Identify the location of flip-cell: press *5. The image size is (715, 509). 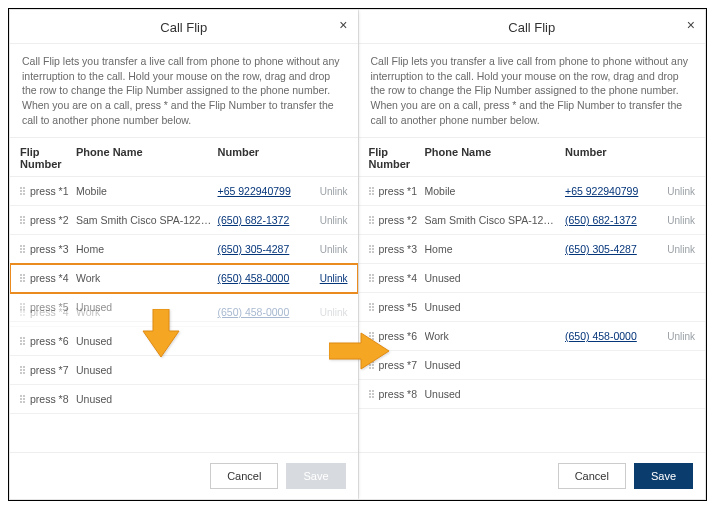
(402, 307).